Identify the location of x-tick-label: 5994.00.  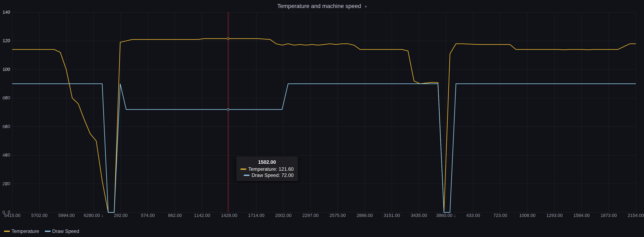
(66, 215).